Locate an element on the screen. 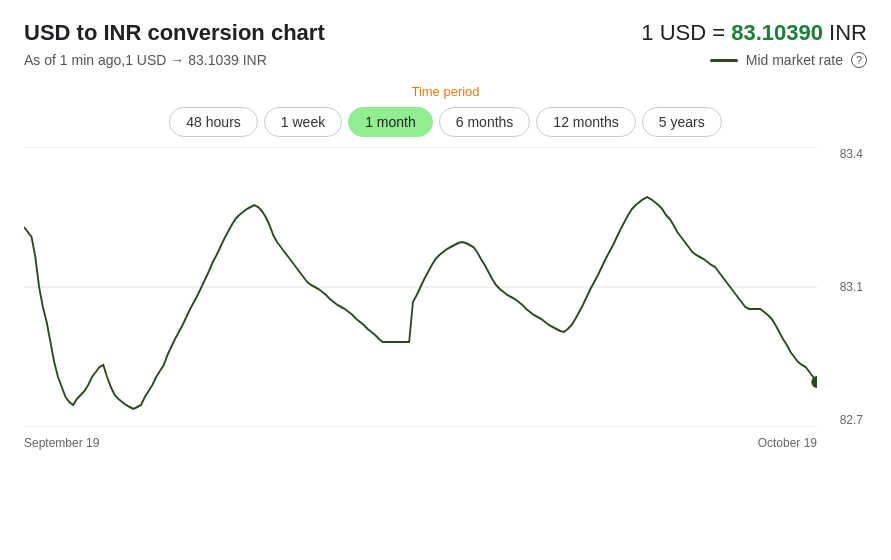  info-icon: ? is located at coordinates (859, 60).